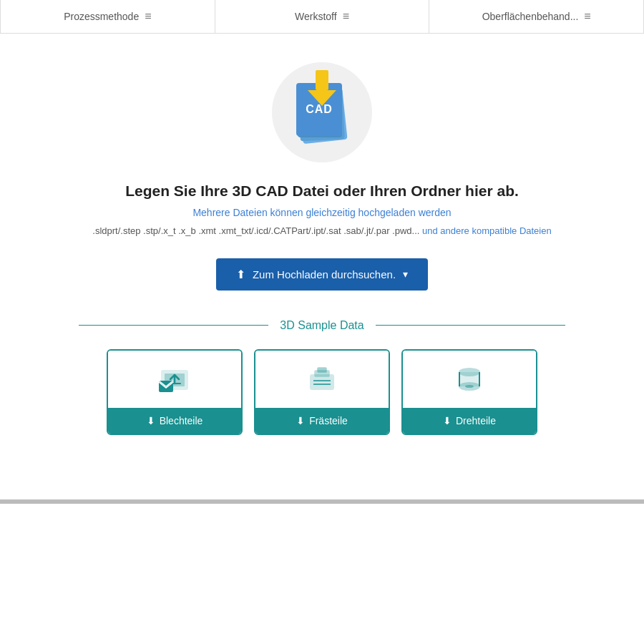 The image size is (644, 644). What do you see at coordinates (256, 230) in the screenshot?
I see `extensions-list: .sldprt/.step .stp/.x_t .x_b .xmt .xmt_t…` at bounding box center [256, 230].